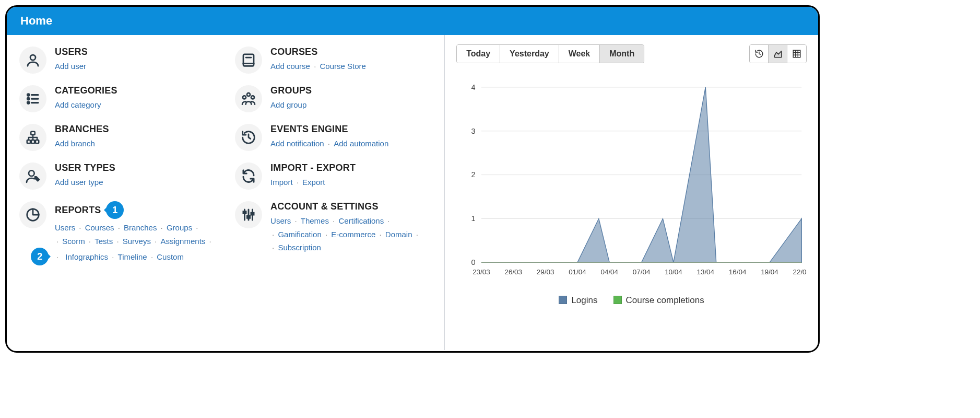 This screenshot has width=980, height=418. What do you see at coordinates (578, 300) in the screenshot?
I see `legend-logins: Logins` at bounding box center [578, 300].